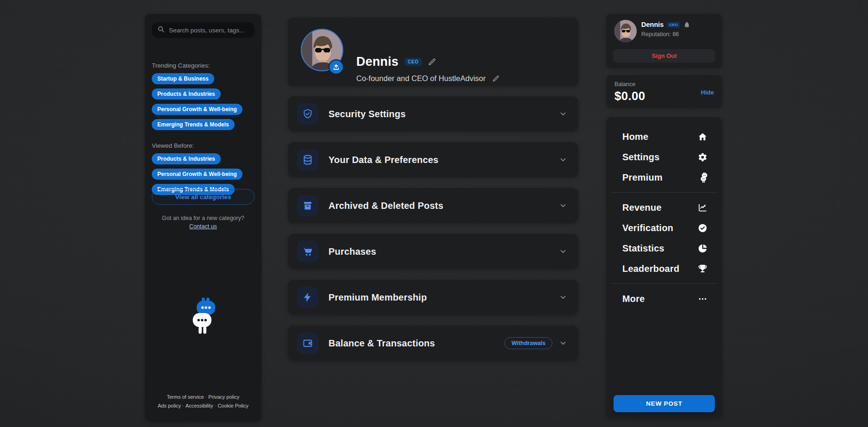 The width and height of the screenshot is (868, 427). What do you see at coordinates (702, 248) in the screenshot?
I see `pie-chart-icon` at bounding box center [702, 248].